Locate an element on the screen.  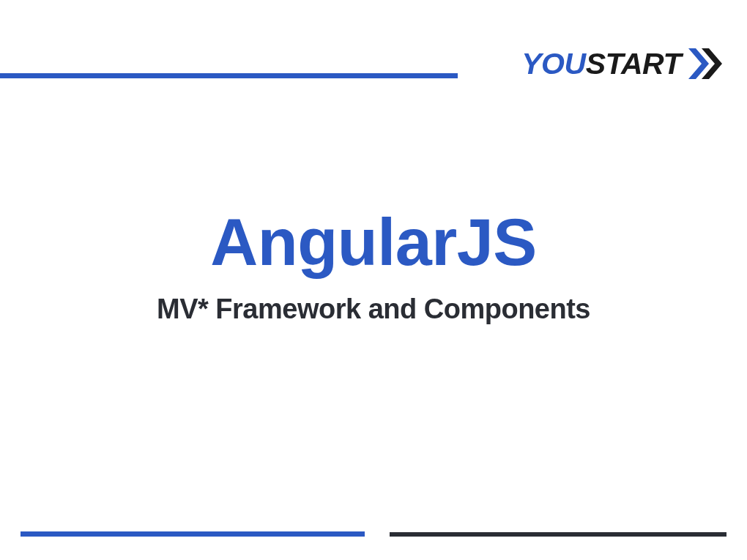
logo-text: YOU START is located at coordinates (601, 64).